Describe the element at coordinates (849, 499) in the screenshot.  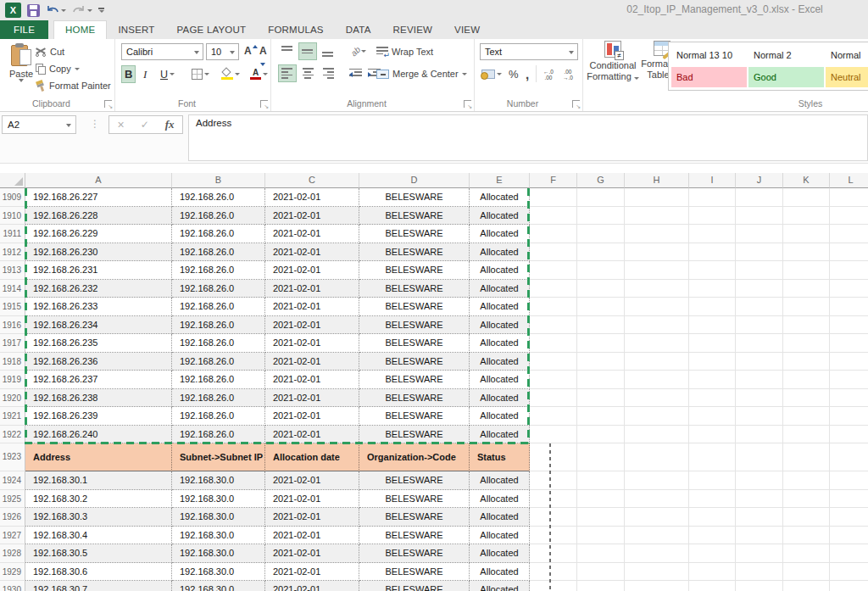
I see `cell-L1925` at that location.